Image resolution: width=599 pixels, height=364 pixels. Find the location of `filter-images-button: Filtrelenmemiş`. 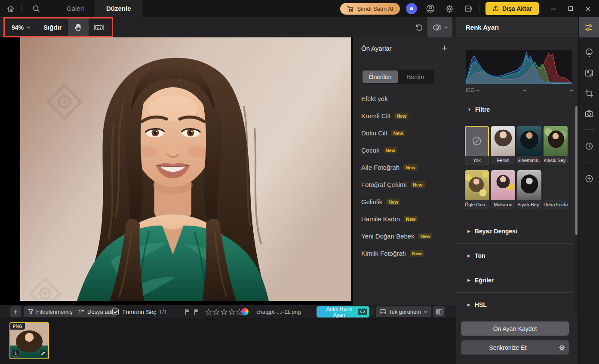

filter-images-button: Filtrelenmemiş is located at coordinates (50, 312).